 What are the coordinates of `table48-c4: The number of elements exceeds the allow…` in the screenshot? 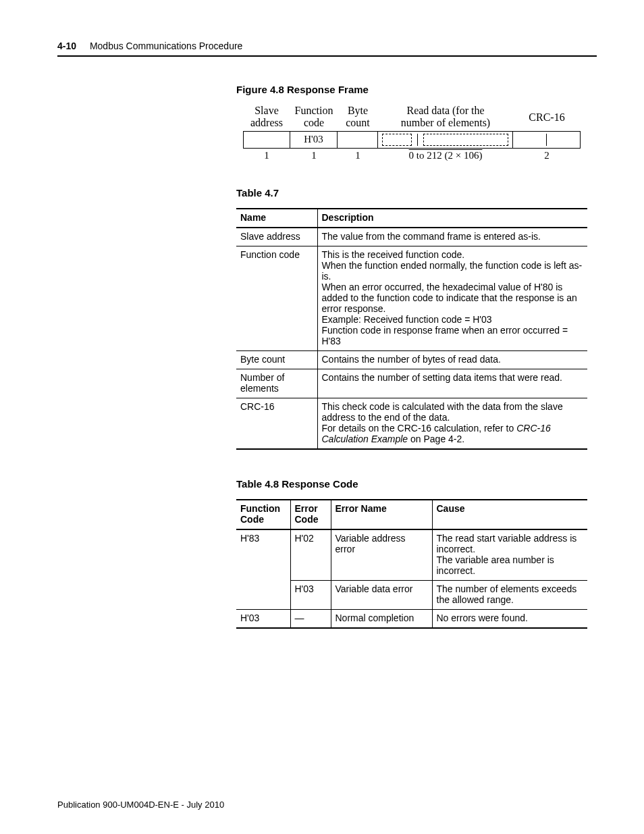 It's located at (510, 594).